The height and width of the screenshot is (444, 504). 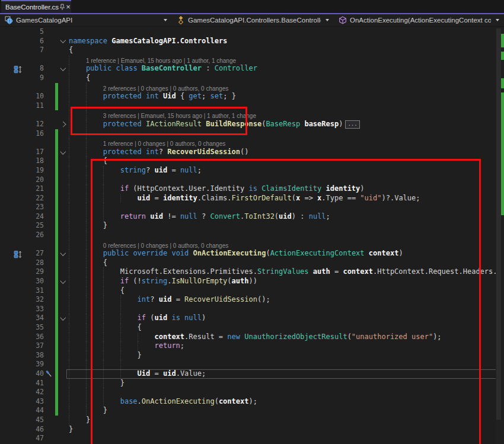 I want to click on line-number: 33, so click(x=36, y=309).